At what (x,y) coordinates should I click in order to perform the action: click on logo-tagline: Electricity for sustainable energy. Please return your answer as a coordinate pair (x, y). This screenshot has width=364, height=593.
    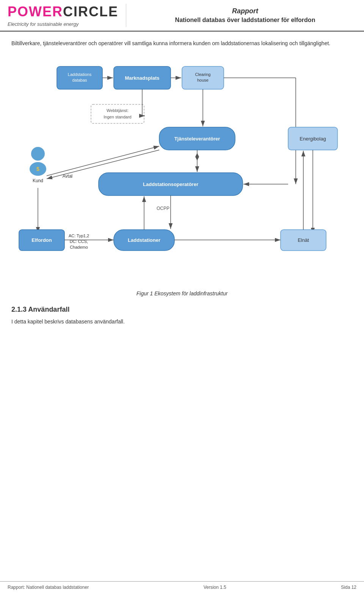
    Looking at the image, I should click on (63, 24).